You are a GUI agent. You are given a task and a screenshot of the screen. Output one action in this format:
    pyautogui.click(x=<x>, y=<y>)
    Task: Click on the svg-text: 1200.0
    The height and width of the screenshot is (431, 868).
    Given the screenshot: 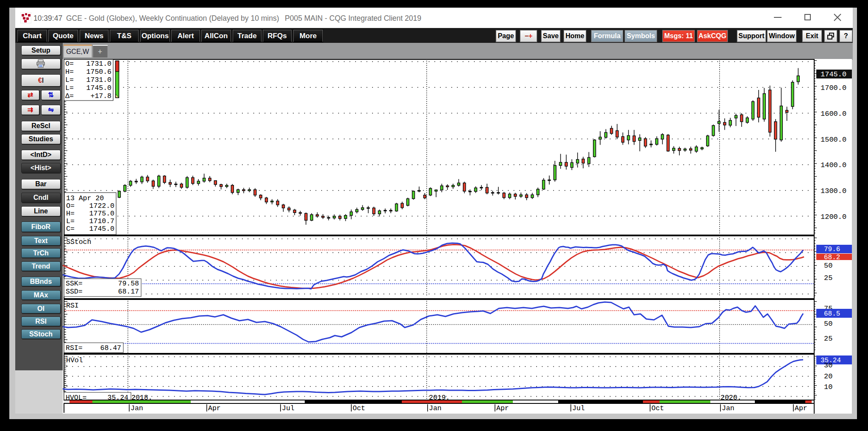 What is the action you would take?
    pyautogui.click(x=833, y=217)
    